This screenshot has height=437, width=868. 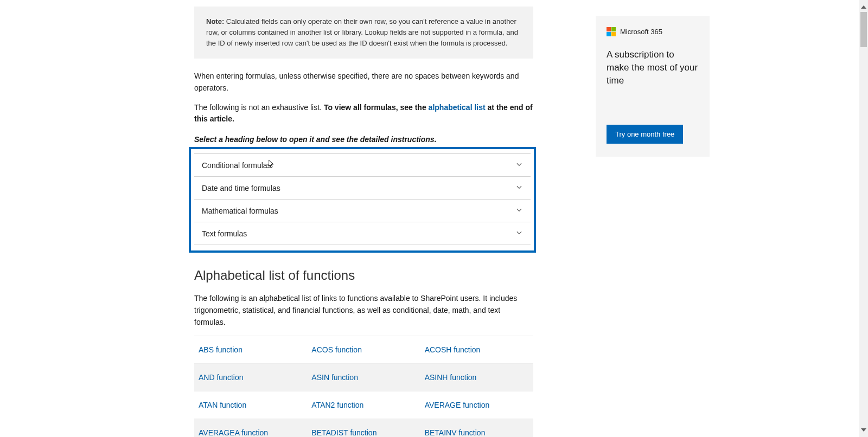 What do you see at coordinates (363, 377) in the screenshot?
I see `table-row: AND function ASIN function ASINH functio…` at bounding box center [363, 377].